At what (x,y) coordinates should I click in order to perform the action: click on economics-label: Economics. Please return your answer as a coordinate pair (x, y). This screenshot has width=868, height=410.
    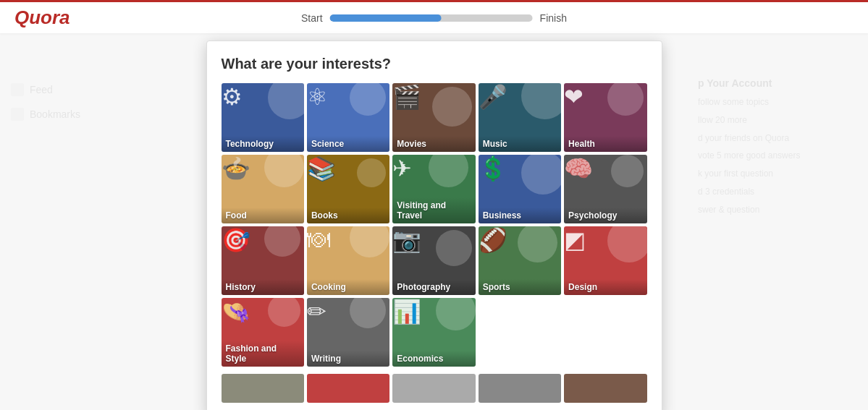
    Looking at the image, I should click on (434, 359).